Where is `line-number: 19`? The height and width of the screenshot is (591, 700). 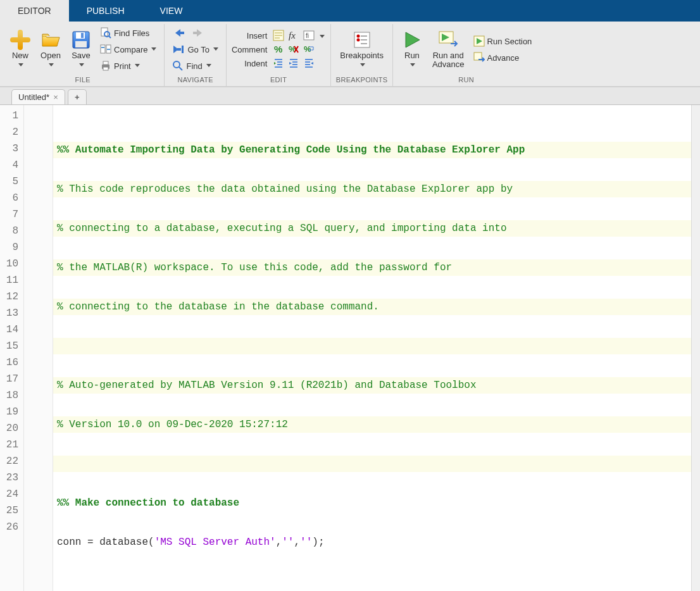
line-number: 19 is located at coordinates (9, 412).